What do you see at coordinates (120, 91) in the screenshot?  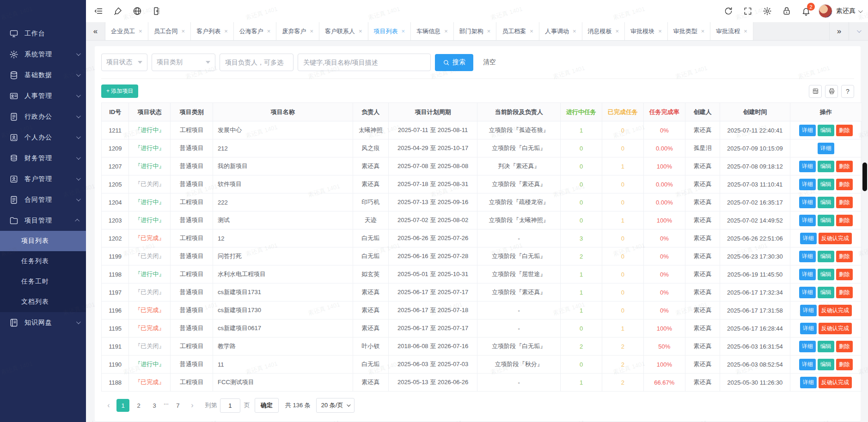 I see `add-project-button: + 添加项目` at bounding box center [120, 91].